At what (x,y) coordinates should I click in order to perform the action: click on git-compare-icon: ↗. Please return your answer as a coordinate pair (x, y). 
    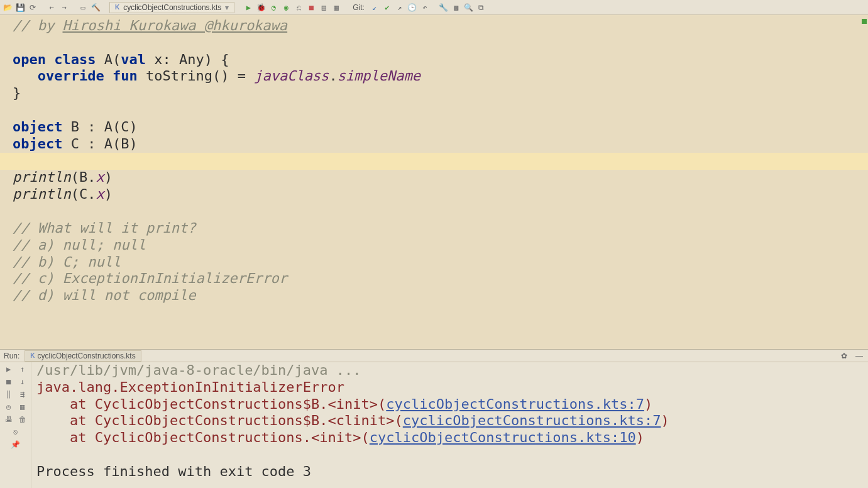
    Looking at the image, I should click on (400, 8).